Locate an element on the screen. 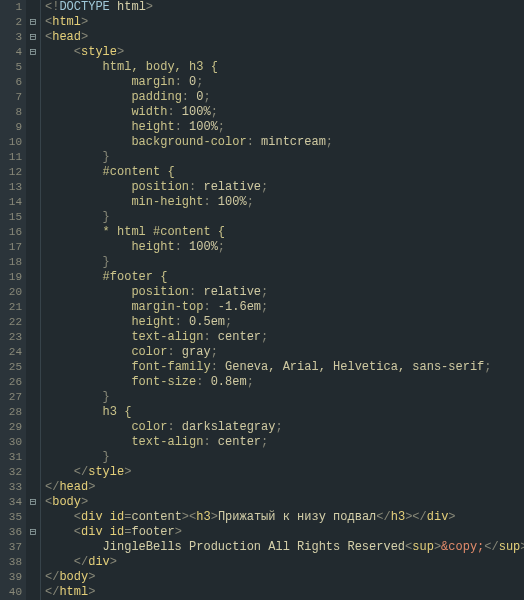  line-number: 15 is located at coordinates (11, 218).